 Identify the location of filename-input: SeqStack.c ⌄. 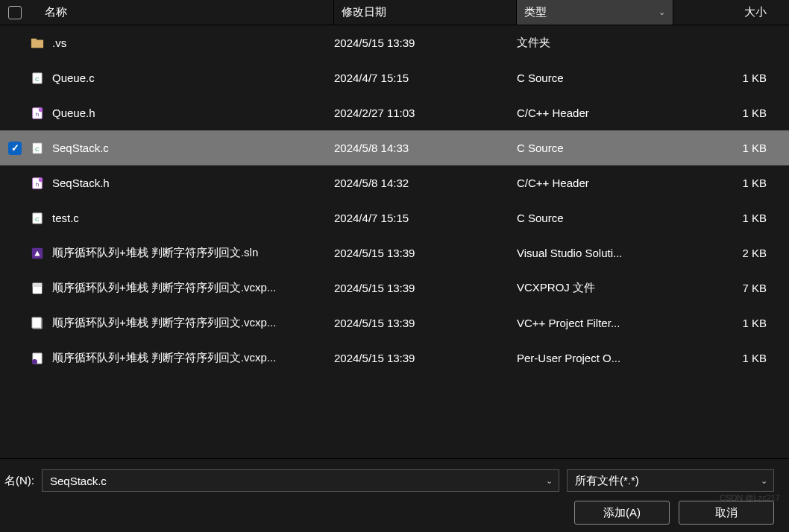
(301, 481).